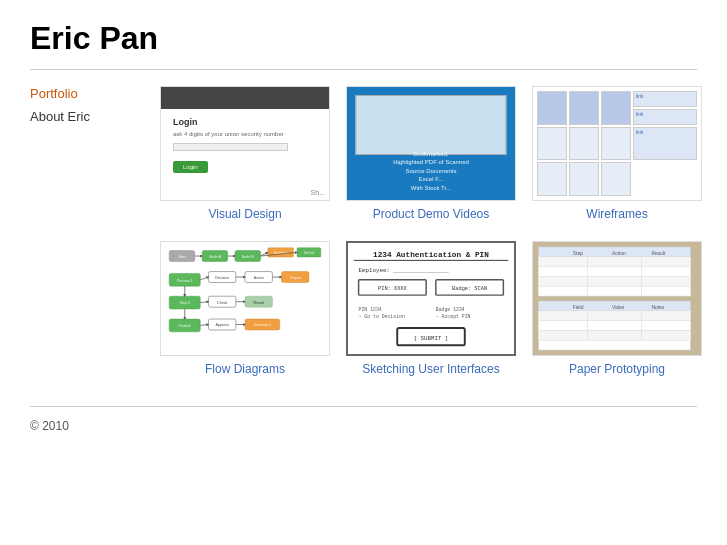  Describe the element at coordinates (431, 154) in the screenshot. I see `caption-line1: Bookmarked,` at that location.